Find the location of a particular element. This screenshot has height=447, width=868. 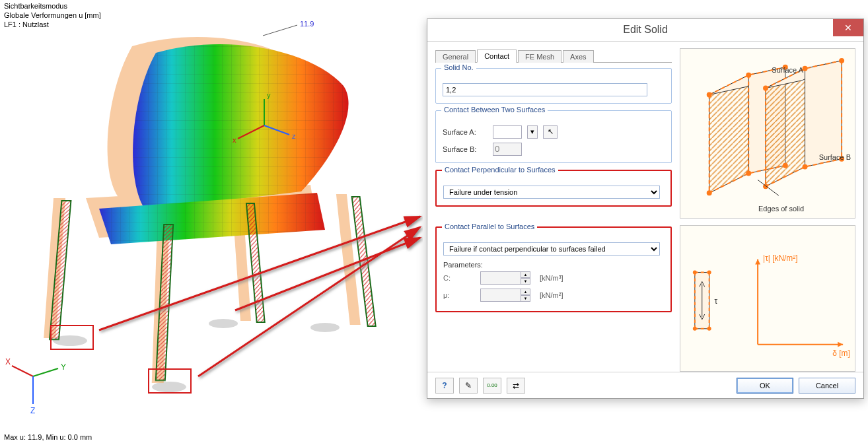

diagram-edges-label: Edges of solid is located at coordinates (781, 209).